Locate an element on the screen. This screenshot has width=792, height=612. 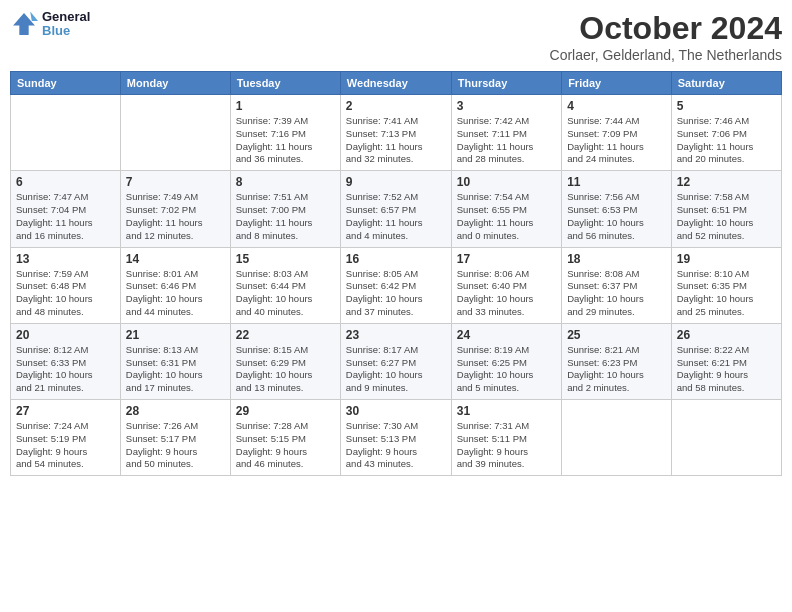
day-number: 14 is located at coordinates (176, 259).